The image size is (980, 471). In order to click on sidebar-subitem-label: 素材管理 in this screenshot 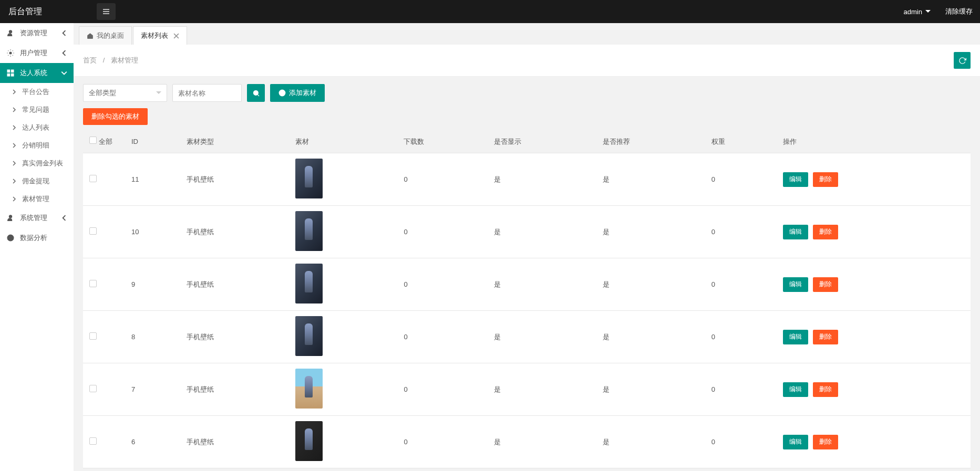, I will do `click(36, 199)`.